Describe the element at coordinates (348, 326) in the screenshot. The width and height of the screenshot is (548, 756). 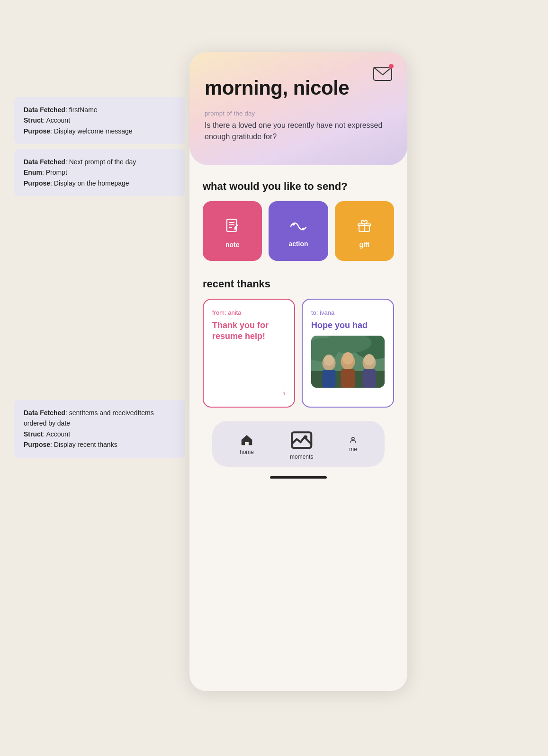
I see `thanks-message-sent: Hope you had` at that location.